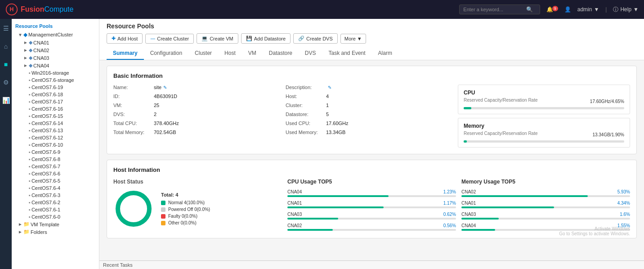  What do you see at coordinates (546, 216) in the screenshot?
I see `mem-row-cna03: CNA03 1.6%` at bounding box center [546, 216].